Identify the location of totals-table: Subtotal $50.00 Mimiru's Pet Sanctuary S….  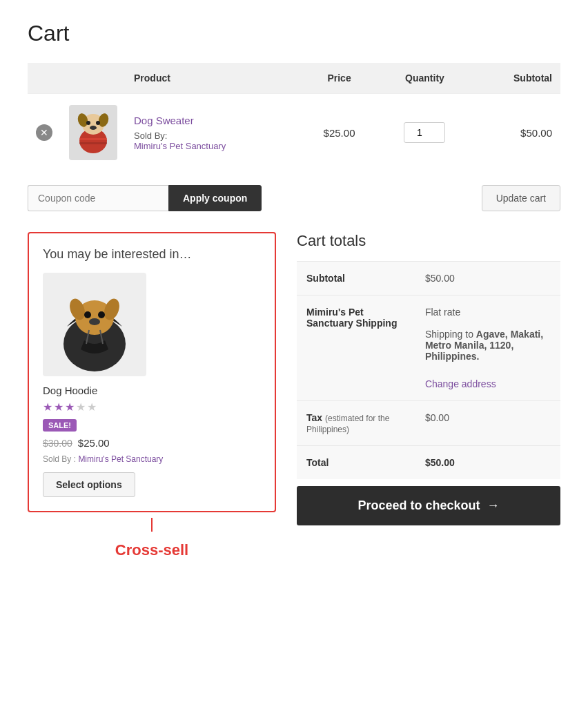
(429, 370).